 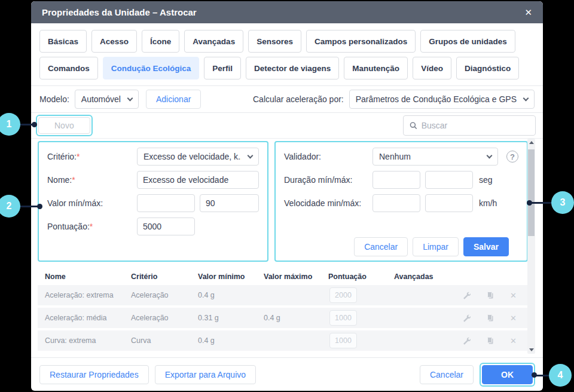 I want to click on callout-line, so click(x=29, y=207).